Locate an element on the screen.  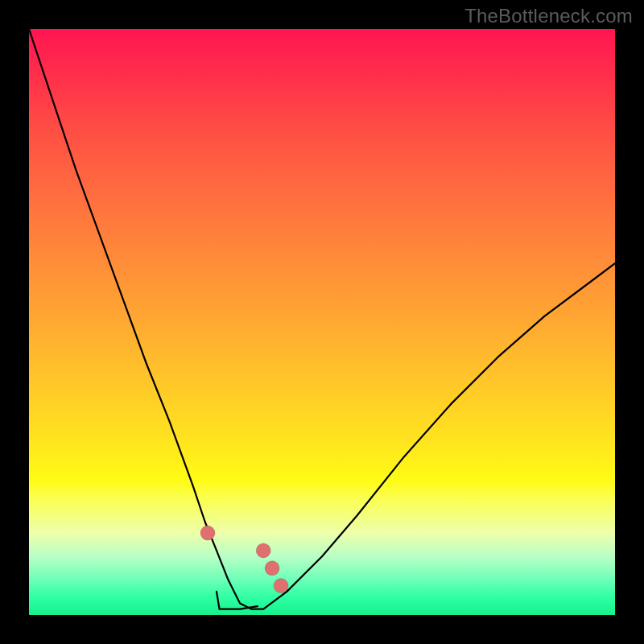
marker-dots is located at coordinates (245, 559).